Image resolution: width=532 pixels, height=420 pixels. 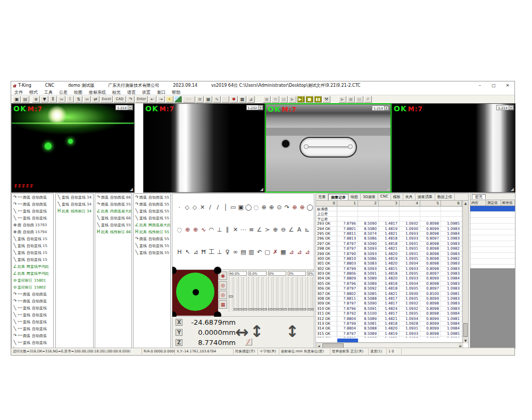 What do you see at coordinates (465, 272) in the screenshot?
I see `table-vertical-scrollbar: ▲ ▼` at bounding box center [465, 272].